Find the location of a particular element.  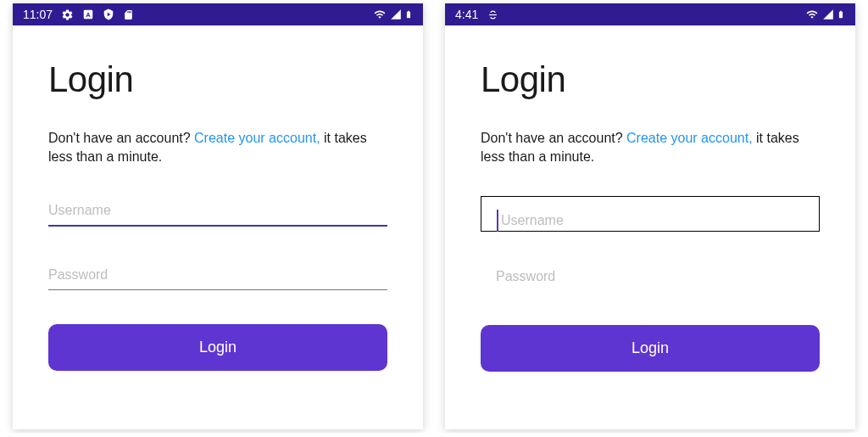

settings-icon is located at coordinates (68, 15).